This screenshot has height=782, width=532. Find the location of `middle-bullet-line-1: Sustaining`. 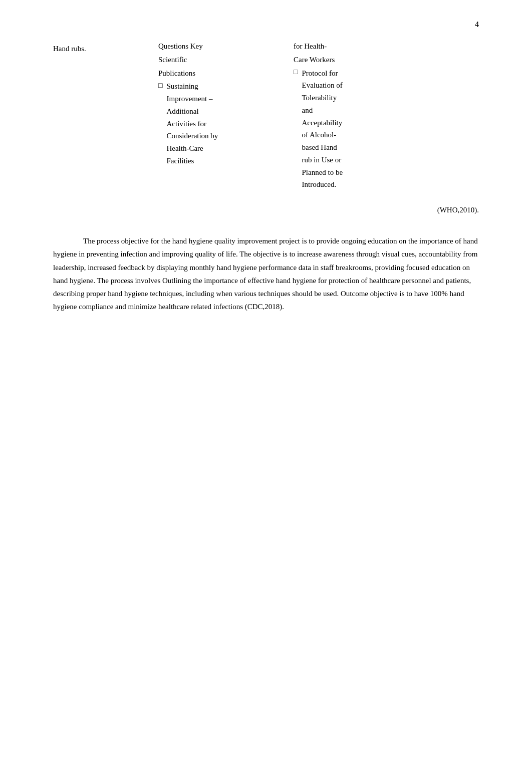

middle-bullet-line-1: Sustaining is located at coordinates (192, 86).